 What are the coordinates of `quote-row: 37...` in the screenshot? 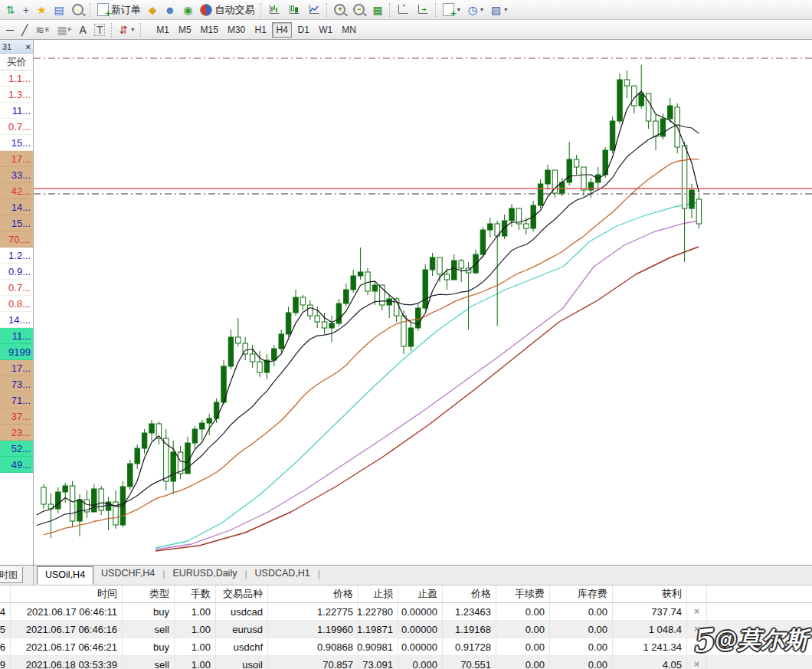 It's located at (17, 417).